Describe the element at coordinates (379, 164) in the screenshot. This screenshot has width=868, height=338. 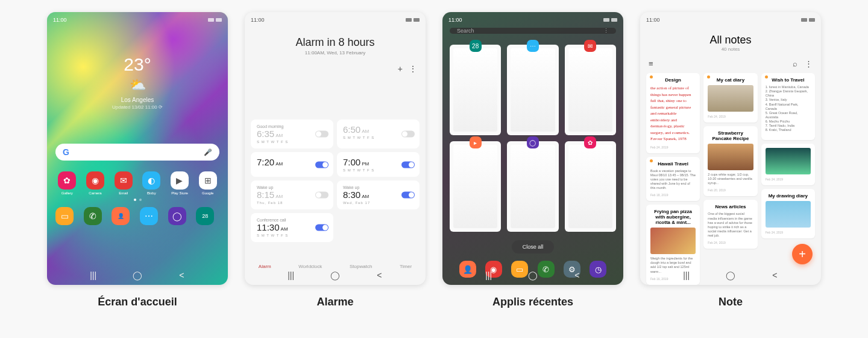
I see `alarm-card: 7:00PMS M T W T F S` at that location.